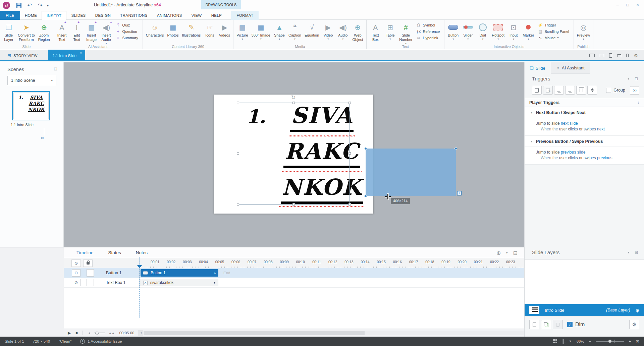 The height and width of the screenshot is (346, 644). Describe the element at coordinates (197, 15) in the screenshot. I see `tab-view: VIEW` at that location.